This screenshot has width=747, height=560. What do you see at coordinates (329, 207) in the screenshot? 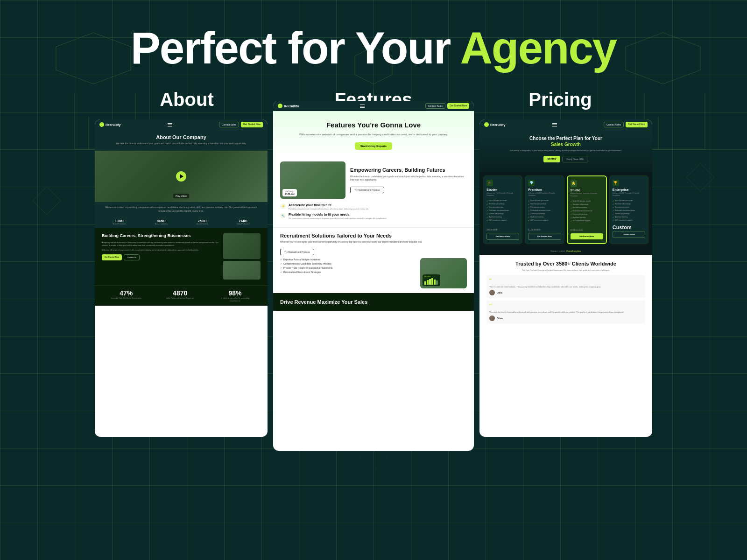
I see `bullet-text-1: Accelerate your time to hire Providing c…` at bounding box center [329, 207].